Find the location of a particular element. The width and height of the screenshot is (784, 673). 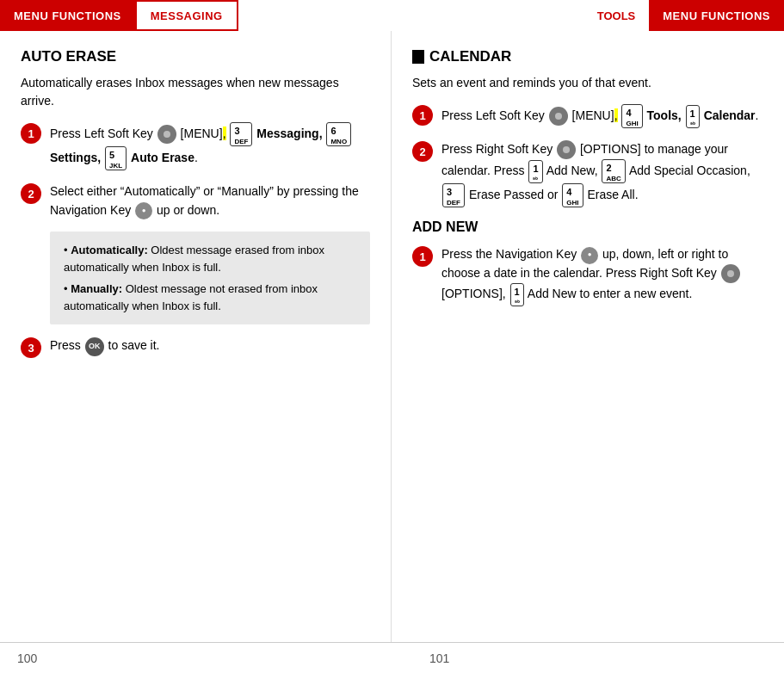

right-step-num-2: 2 is located at coordinates (423, 151).